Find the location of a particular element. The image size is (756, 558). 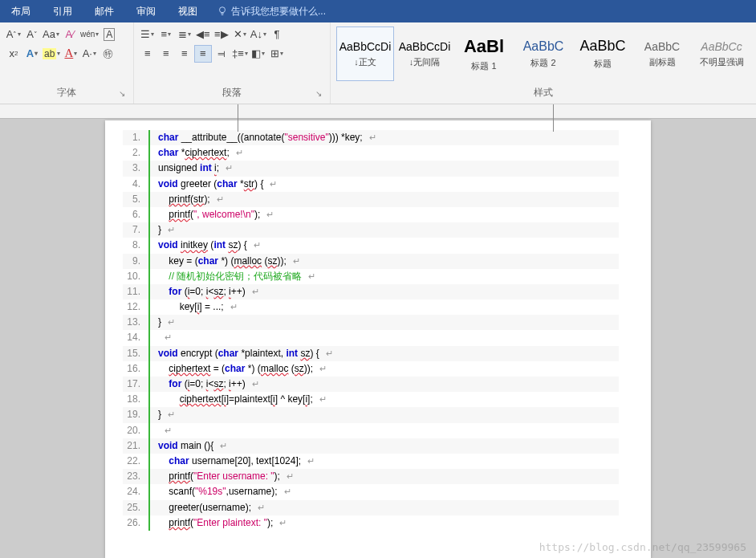

line-number: 21. is located at coordinates (136, 446).